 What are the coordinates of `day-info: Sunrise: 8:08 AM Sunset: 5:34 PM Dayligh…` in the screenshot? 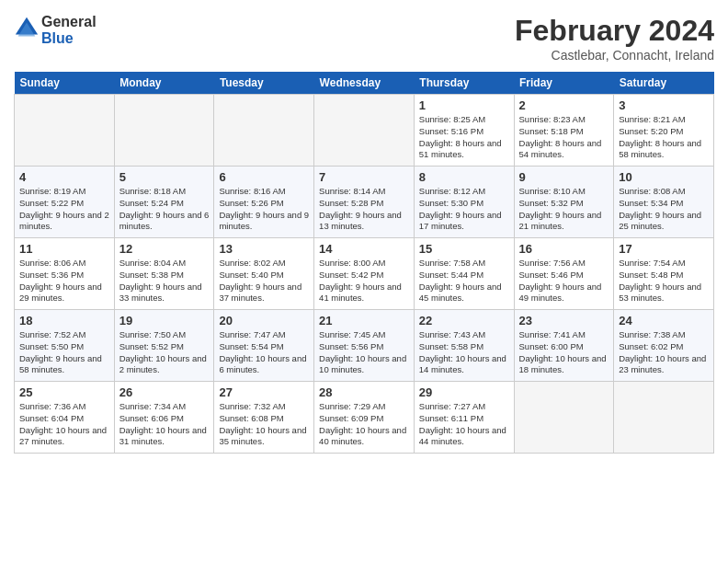 It's located at (664, 210).